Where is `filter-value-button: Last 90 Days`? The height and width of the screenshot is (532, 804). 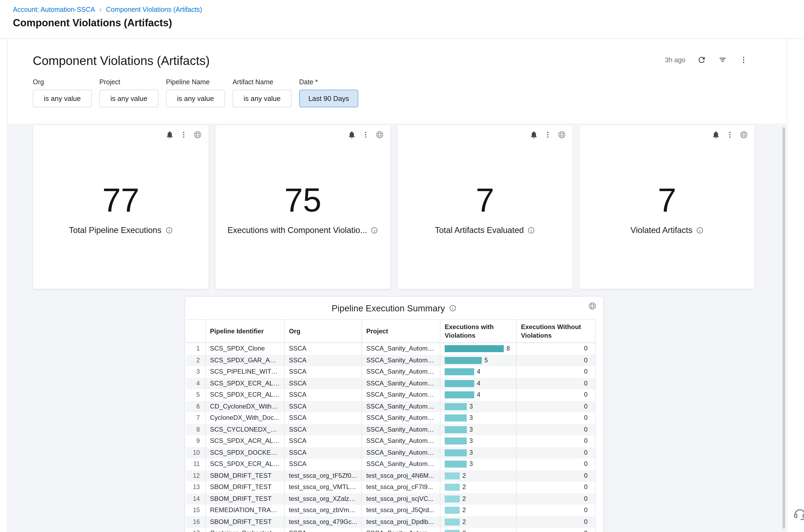 filter-value-button: Last 90 Days is located at coordinates (329, 98).